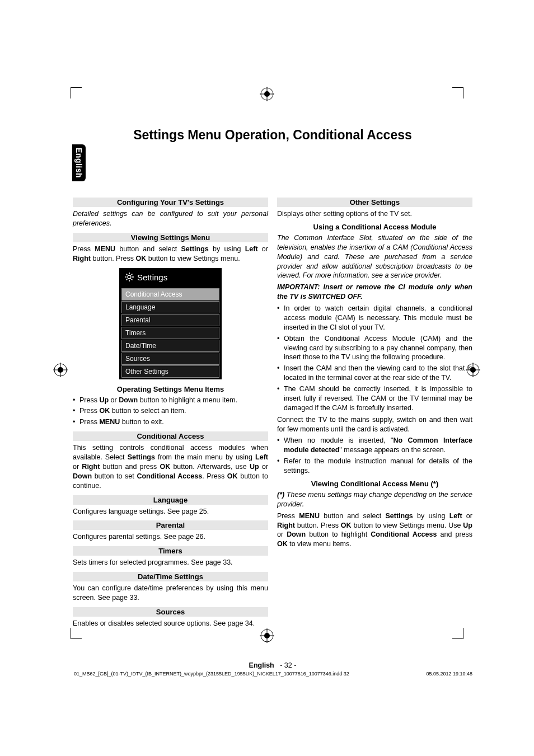  I want to click on para-sources: Enables or disables selected source opti…, so click(170, 623).